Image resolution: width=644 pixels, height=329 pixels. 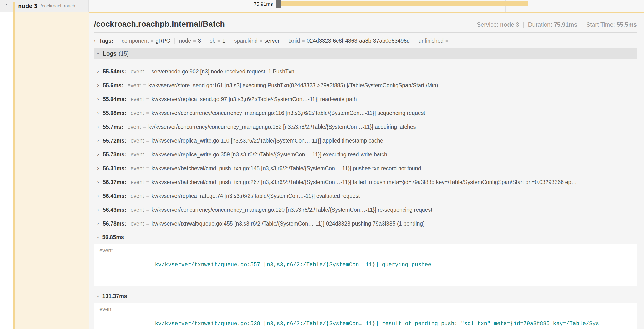 What do you see at coordinates (366, 32) in the screenshot?
I see `header-divider` at bounding box center [366, 32].